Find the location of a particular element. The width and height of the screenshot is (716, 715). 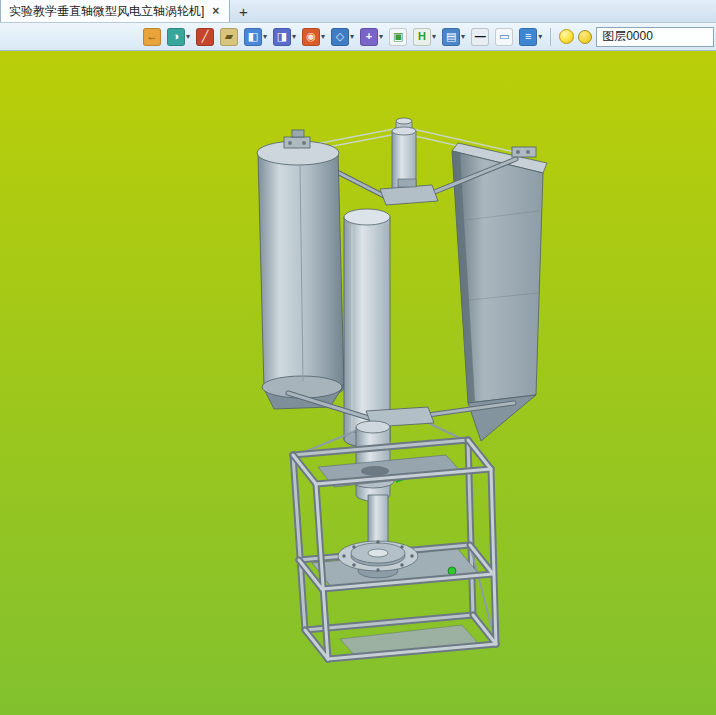

solid-feature-icon-glyph: ◧ is located at coordinates (253, 37).